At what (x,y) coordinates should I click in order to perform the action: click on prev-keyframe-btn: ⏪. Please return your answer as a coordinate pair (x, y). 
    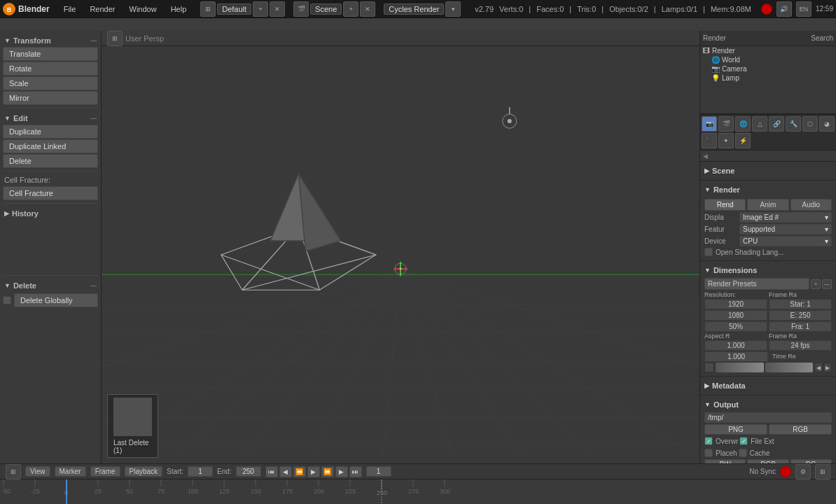
    Looking at the image, I should click on (300, 472).